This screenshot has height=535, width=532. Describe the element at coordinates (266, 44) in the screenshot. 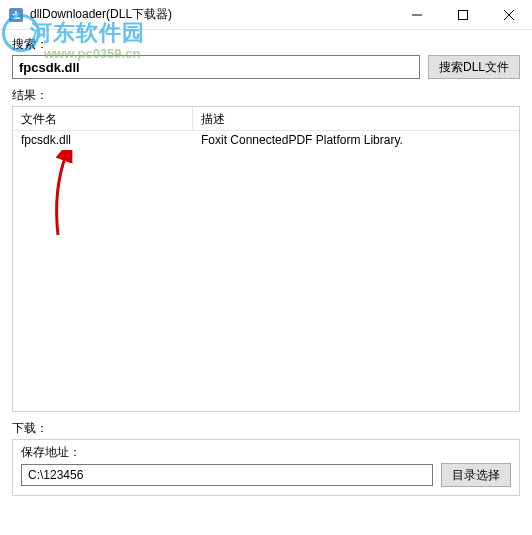

I see `search-label: 搜索：` at that location.